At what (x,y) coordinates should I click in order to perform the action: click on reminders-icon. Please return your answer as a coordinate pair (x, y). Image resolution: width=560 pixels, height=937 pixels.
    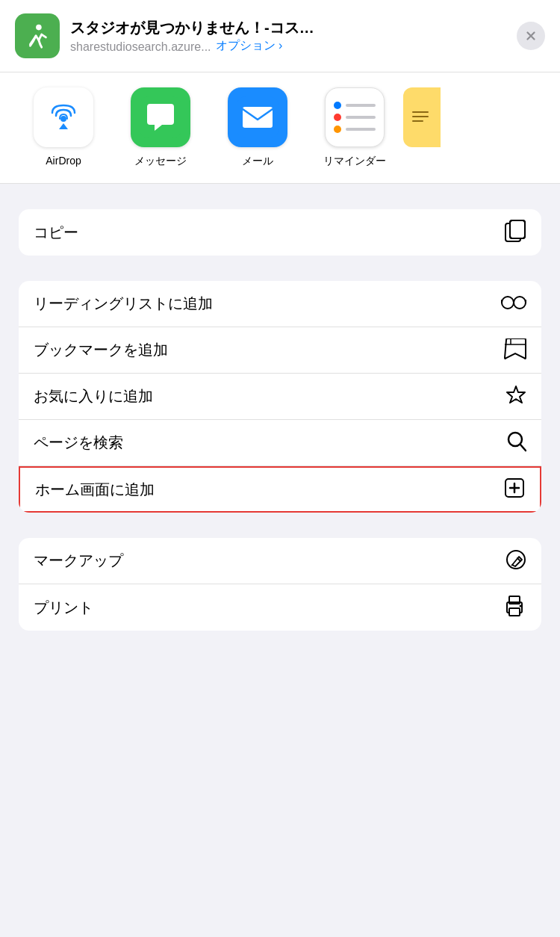
    Looking at the image, I should click on (355, 117).